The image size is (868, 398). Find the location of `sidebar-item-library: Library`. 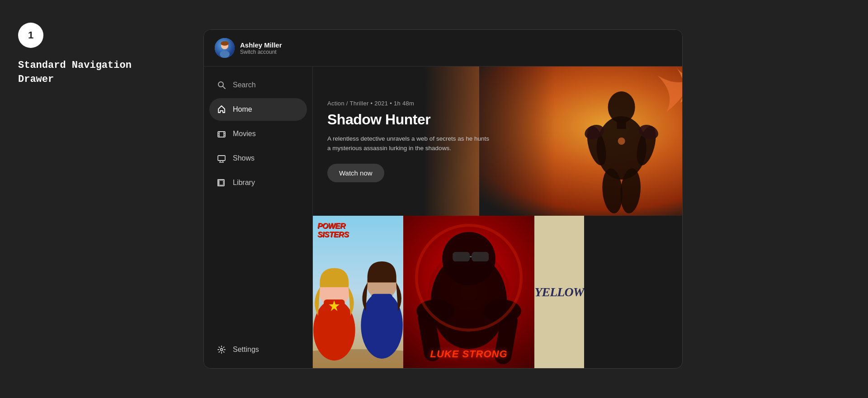

sidebar-item-library: Library is located at coordinates (258, 183).